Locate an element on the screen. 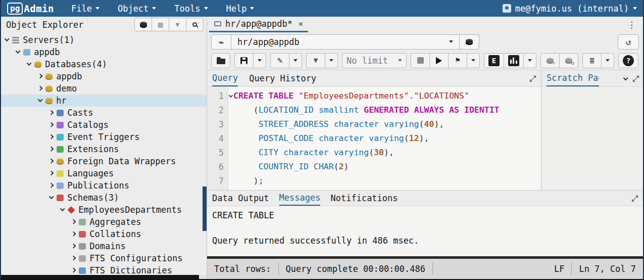  macros-options-button is located at coordinates (608, 61).